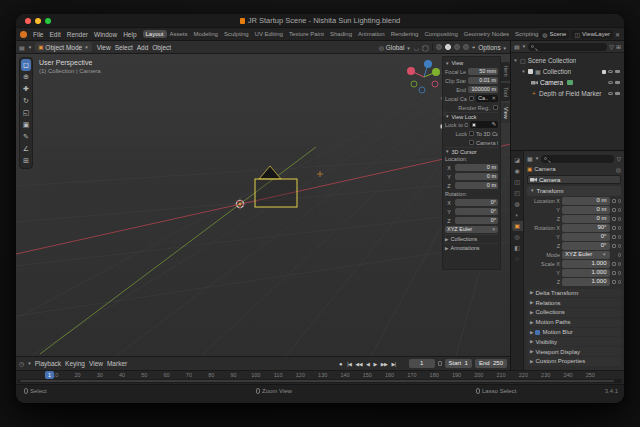 This screenshot has height=427, width=640. Describe the element at coordinates (568, 47) in the screenshot. I see `outliner-search-input` at that location.